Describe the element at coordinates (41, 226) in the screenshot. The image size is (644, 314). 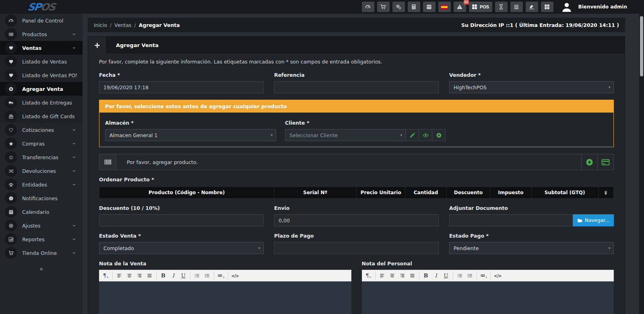
I see `sidebar-item-ajustes: Ajustes` at that location.